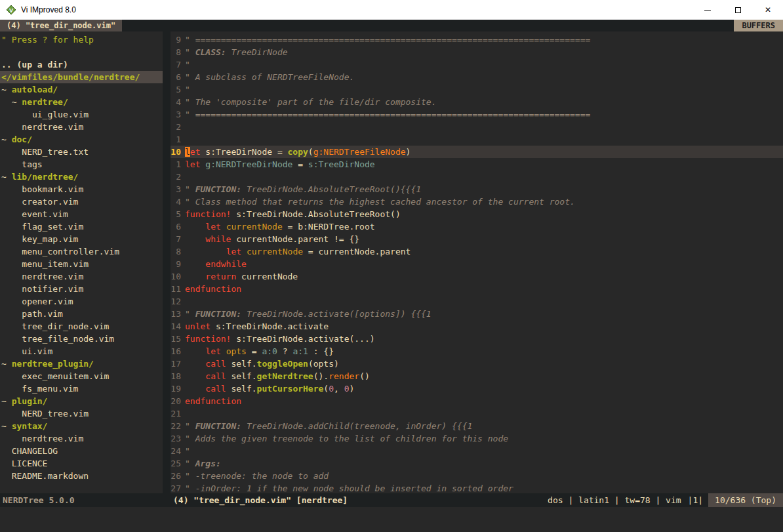  I want to click on maximize-button, so click(738, 10).